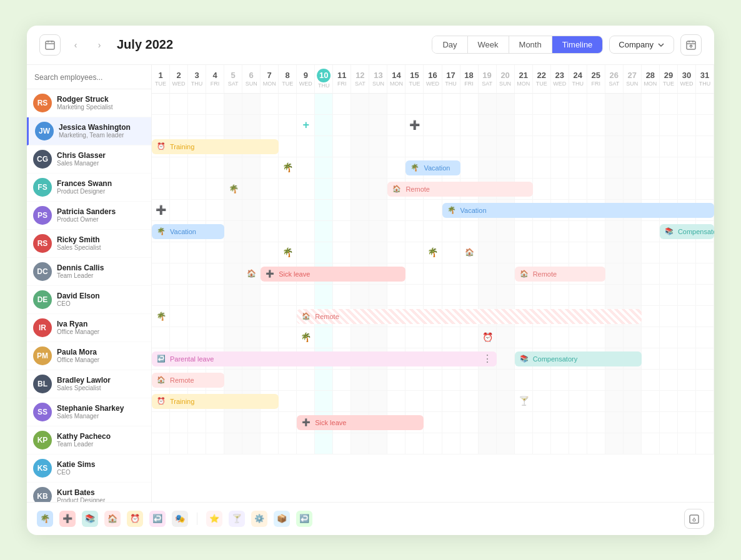 Image resolution: width=741 pixels, height=560 pixels. I want to click on legend-training: ⏰, so click(135, 519).